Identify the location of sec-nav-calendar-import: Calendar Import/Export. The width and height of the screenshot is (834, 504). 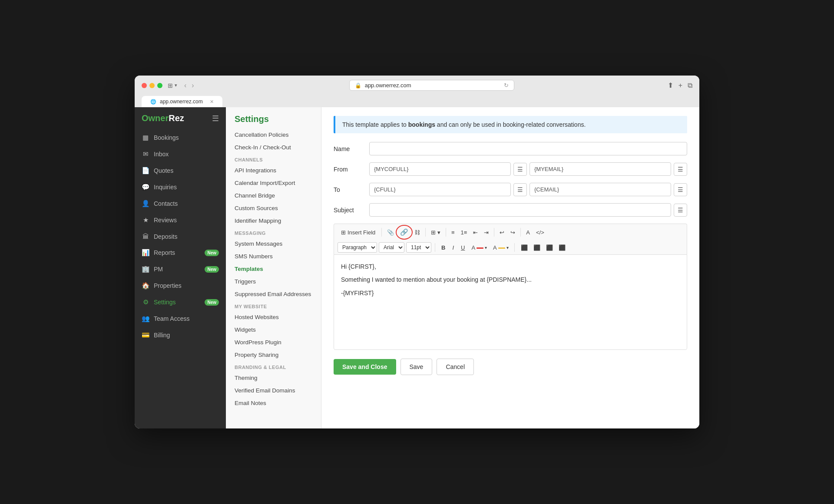
(274, 183).